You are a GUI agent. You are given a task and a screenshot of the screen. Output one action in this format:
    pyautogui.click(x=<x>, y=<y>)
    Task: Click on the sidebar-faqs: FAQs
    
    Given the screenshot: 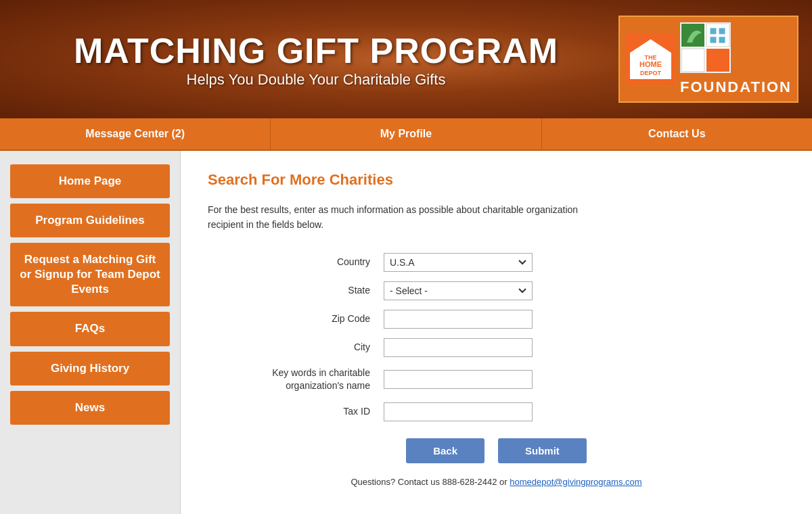 What is the action you would take?
    pyautogui.click(x=90, y=329)
    